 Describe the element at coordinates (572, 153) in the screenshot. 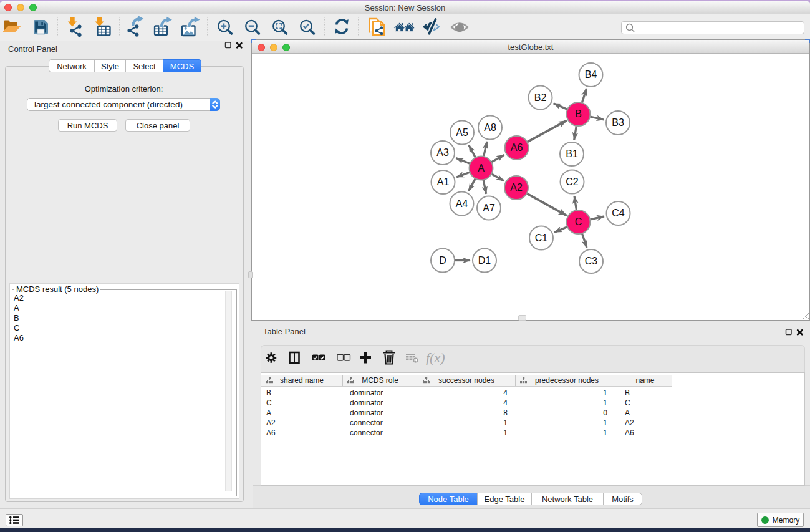

I see `svg-text: B1` at that location.